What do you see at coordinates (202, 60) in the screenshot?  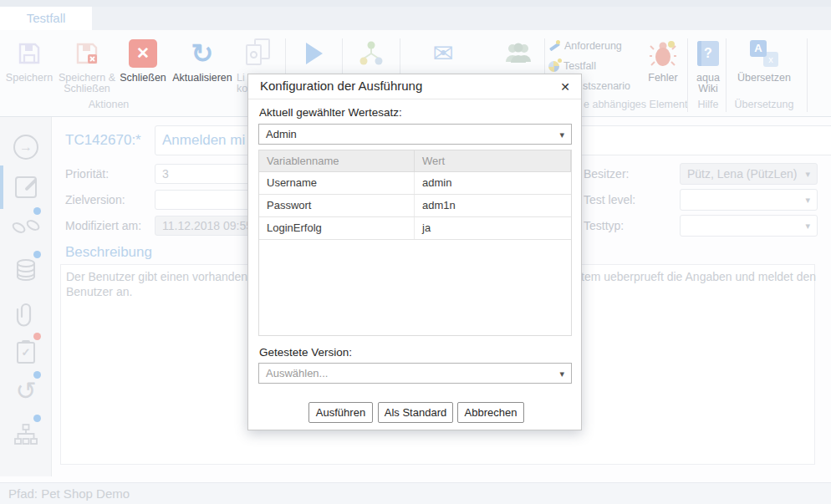 I see `refresh-button: ↻ Aktualisieren` at bounding box center [202, 60].